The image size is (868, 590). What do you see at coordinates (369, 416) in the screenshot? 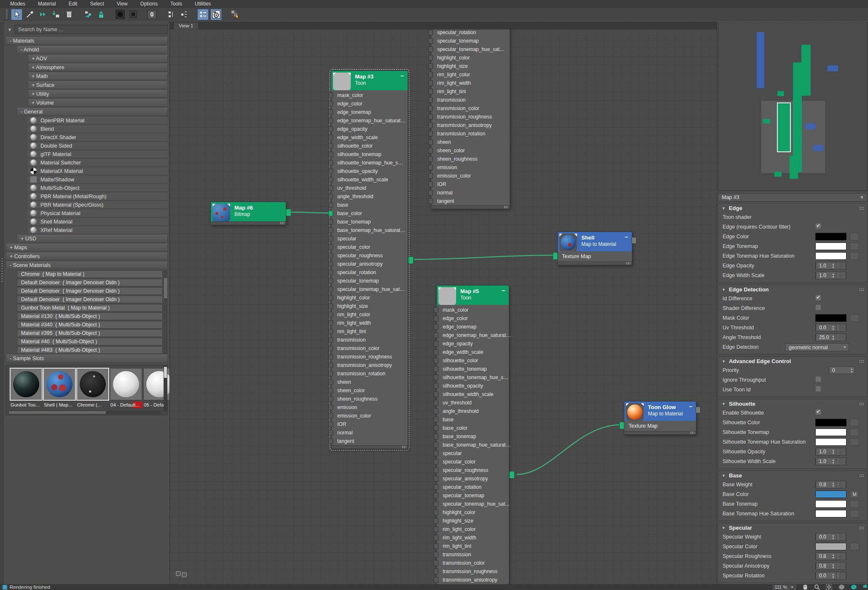
I see `node-param-row: emission_color` at bounding box center [369, 416].